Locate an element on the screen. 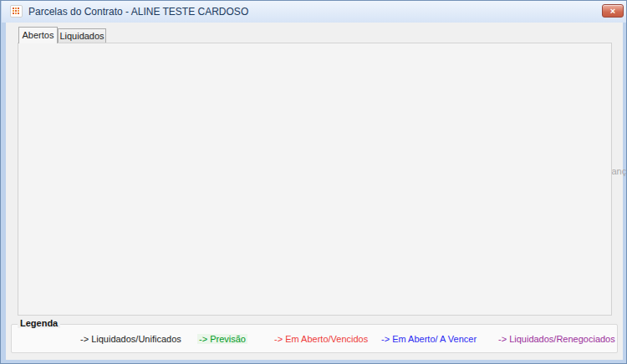 This screenshot has width=627, height=364. legend-liquidados-unificados: -> Liquidados/Unificados is located at coordinates (130, 339).